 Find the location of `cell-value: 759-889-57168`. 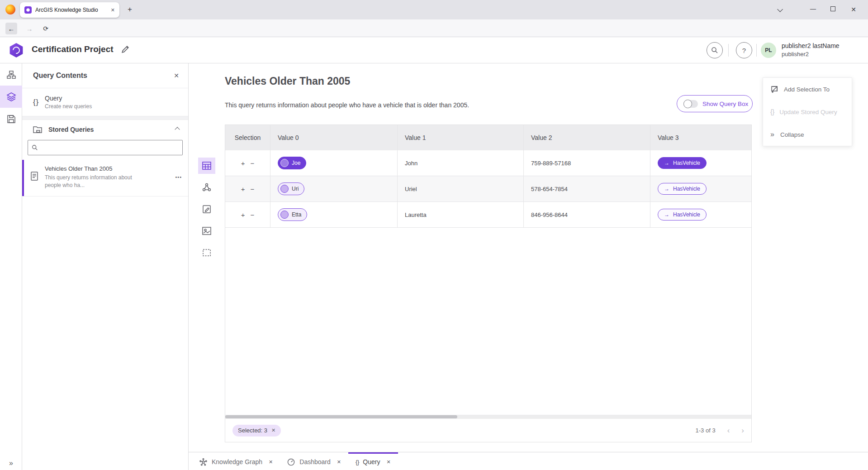

cell-value: 759-889-57168 is located at coordinates (587, 163).